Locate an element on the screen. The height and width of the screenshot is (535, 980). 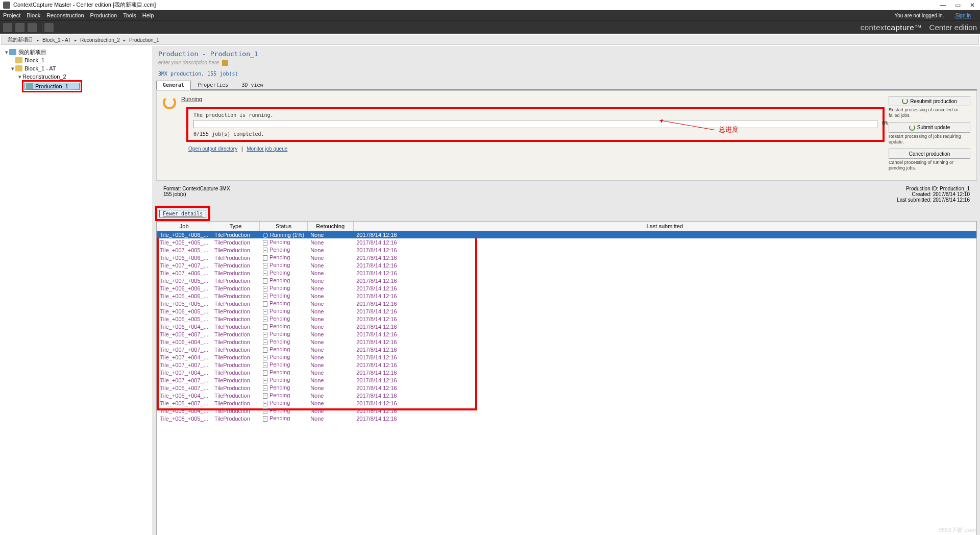
toolbar: contextcapture™ Center edition is located at coordinates (490, 27).